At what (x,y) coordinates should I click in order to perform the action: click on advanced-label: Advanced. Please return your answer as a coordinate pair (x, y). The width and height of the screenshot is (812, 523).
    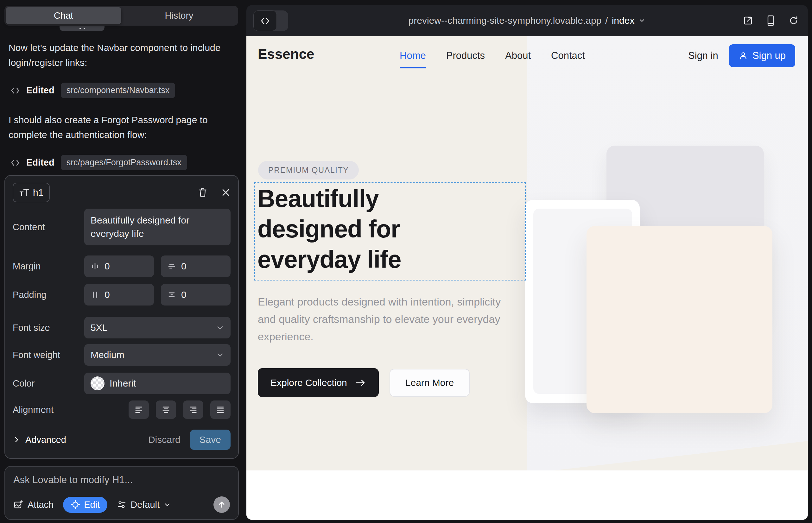
    Looking at the image, I should click on (46, 440).